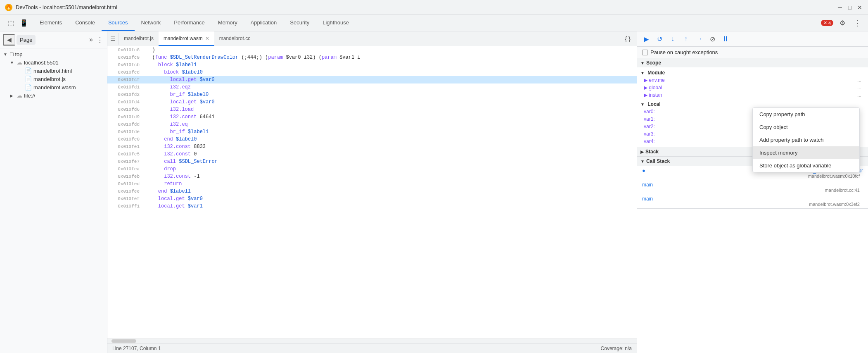  Describe the element at coordinates (61, 79) in the screenshot. I see `tree-item-mandelbrot-js: 📄 mandelbrot.js` at that location.